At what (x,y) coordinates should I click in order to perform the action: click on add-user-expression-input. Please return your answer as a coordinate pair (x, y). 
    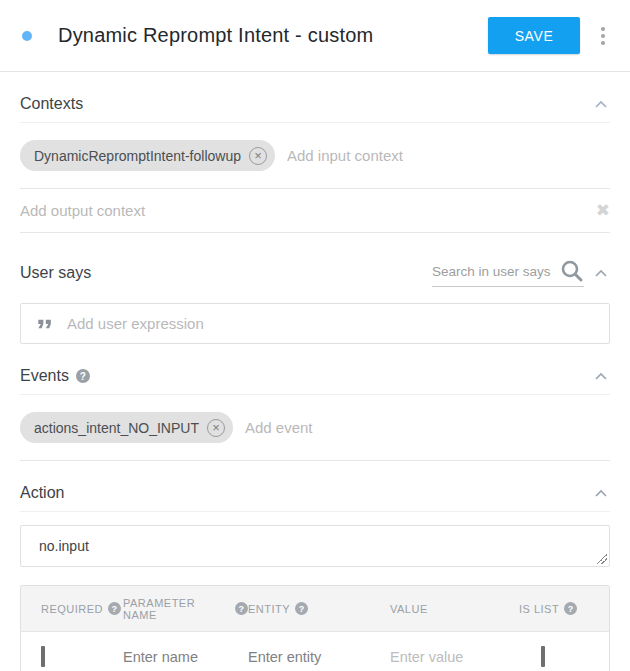
    Looking at the image, I should click on (331, 324).